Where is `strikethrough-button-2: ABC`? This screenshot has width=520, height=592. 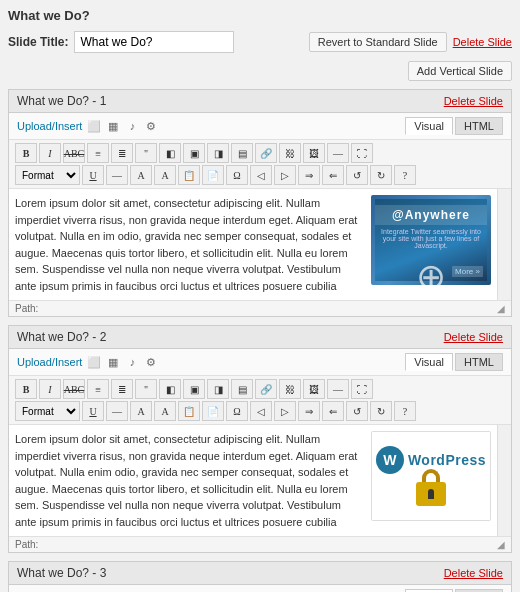
strikethrough-button-2: ABC is located at coordinates (74, 389).